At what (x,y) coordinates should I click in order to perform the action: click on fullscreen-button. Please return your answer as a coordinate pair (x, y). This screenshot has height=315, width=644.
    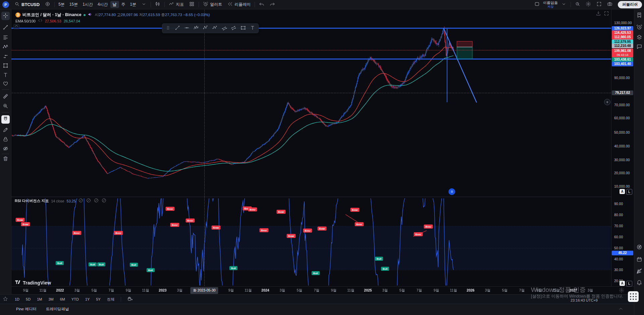
    Looking at the image, I should click on (599, 5).